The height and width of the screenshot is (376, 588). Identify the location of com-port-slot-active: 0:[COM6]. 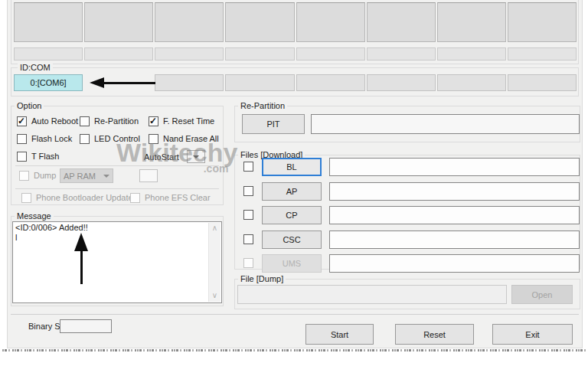
(48, 83).